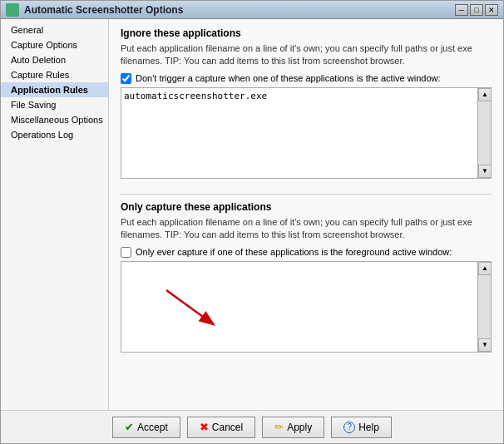 This screenshot has width=504, height=444. Describe the element at coordinates (221, 427) in the screenshot. I see `cancel-button: ✖ Cancel` at that location.